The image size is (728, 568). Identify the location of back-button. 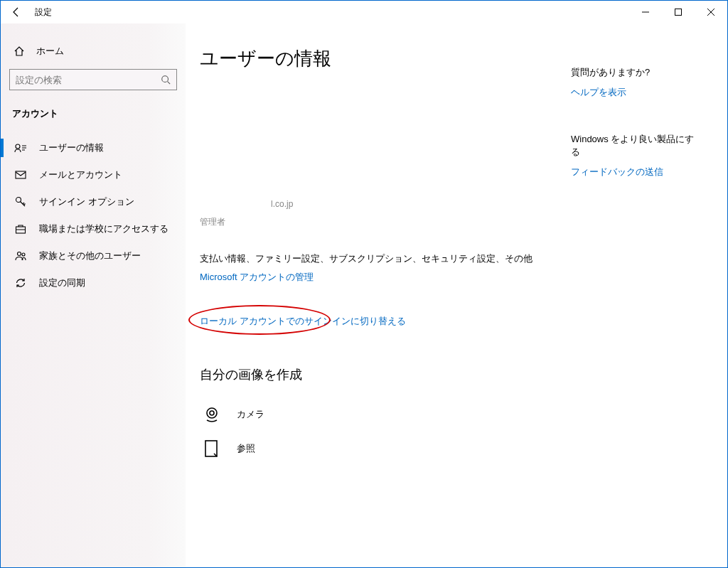
(16, 12).